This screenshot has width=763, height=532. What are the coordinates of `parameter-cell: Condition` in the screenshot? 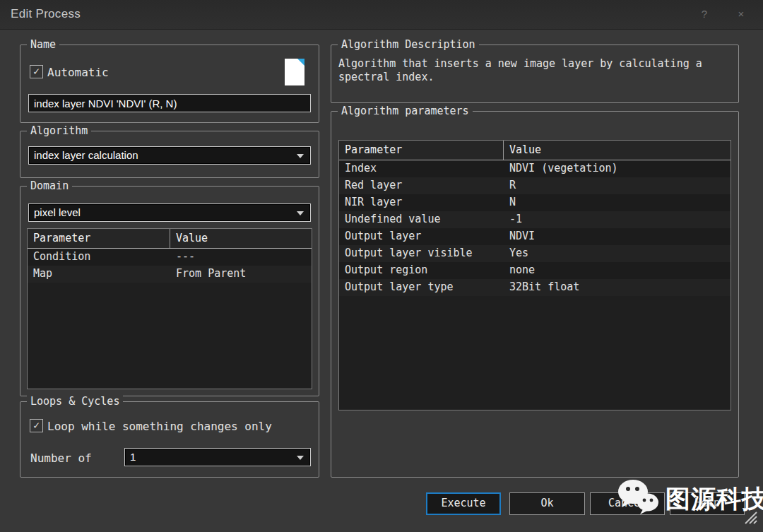 It's located at (99, 257).